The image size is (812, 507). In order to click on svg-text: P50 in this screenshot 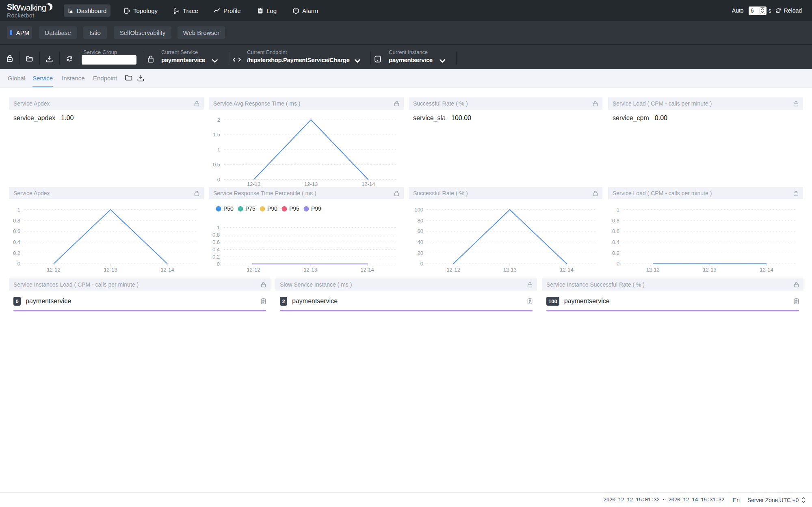, I will do `click(228, 209)`.